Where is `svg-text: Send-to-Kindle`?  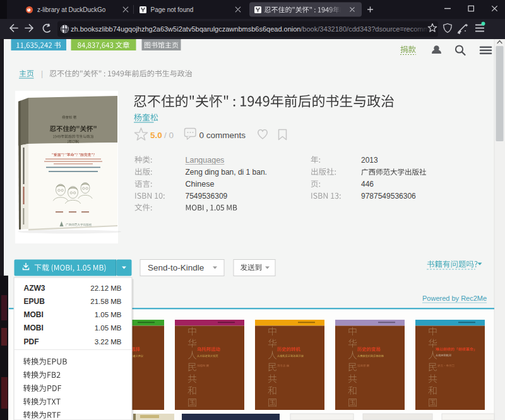 svg-text: Send-to-Kindle is located at coordinates (175, 267).